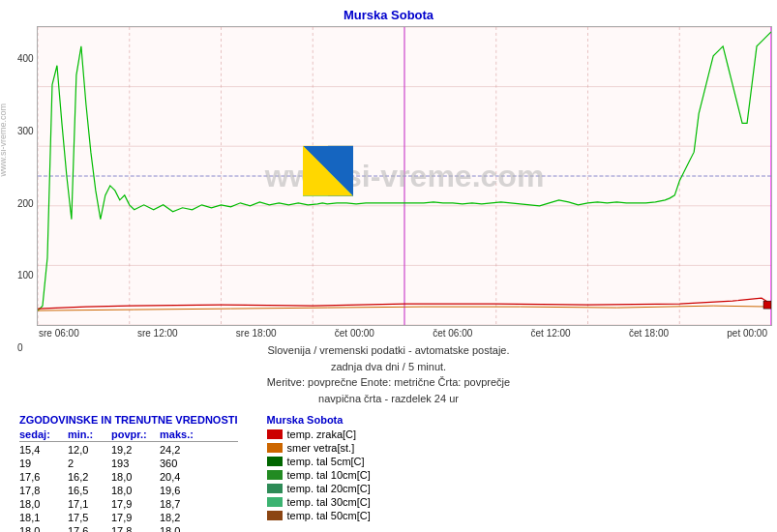 The width and height of the screenshot is (777, 532). What do you see at coordinates (389, 14) in the screenshot?
I see `chart-title: Murska Sobota` at bounding box center [389, 14].